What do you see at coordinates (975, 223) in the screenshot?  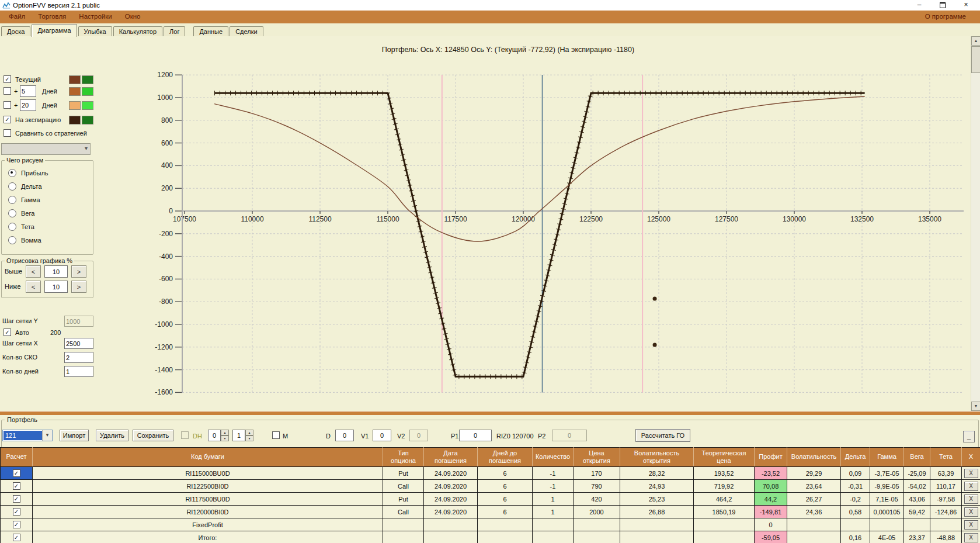 I see `vertical-scrollbar: ▲ ▼` at bounding box center [975, 223].